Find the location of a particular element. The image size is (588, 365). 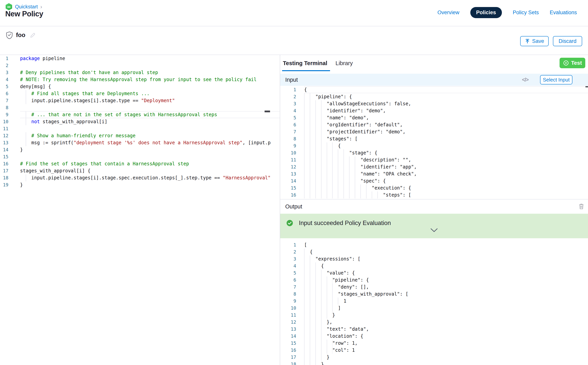

code-line: 5"value": { is located at coordinates (434, 273).